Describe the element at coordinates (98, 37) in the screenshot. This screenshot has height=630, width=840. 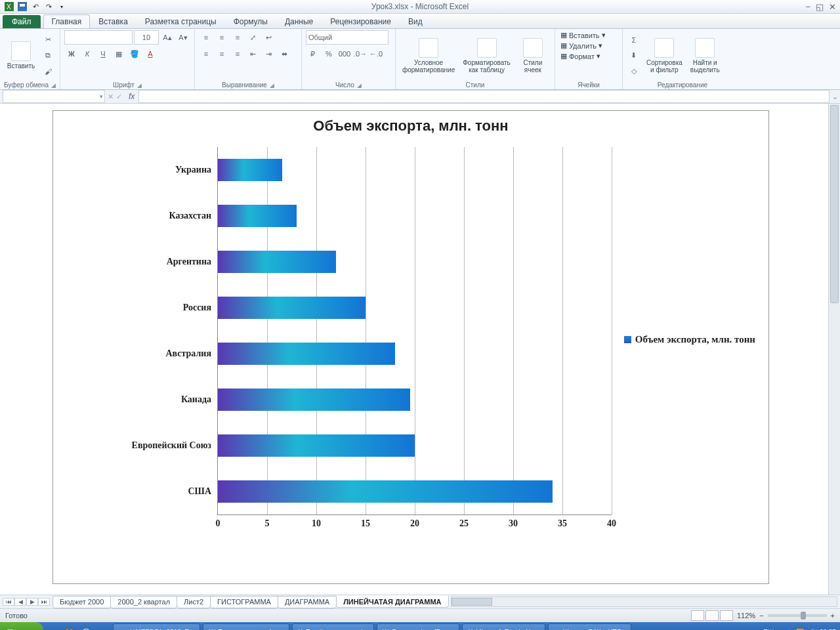
I see `font-family-combo` at that location.